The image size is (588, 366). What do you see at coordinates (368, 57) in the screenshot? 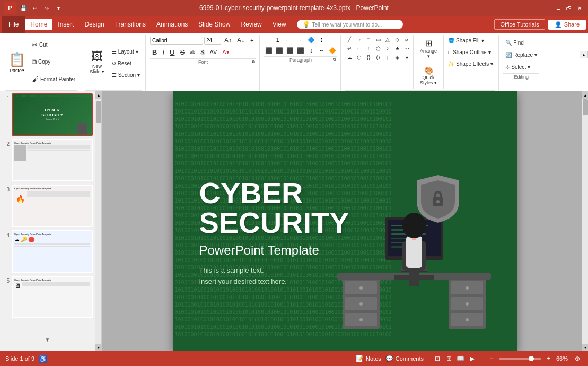
I see `bracket-shape: {}` at bounding box center [368, 57].